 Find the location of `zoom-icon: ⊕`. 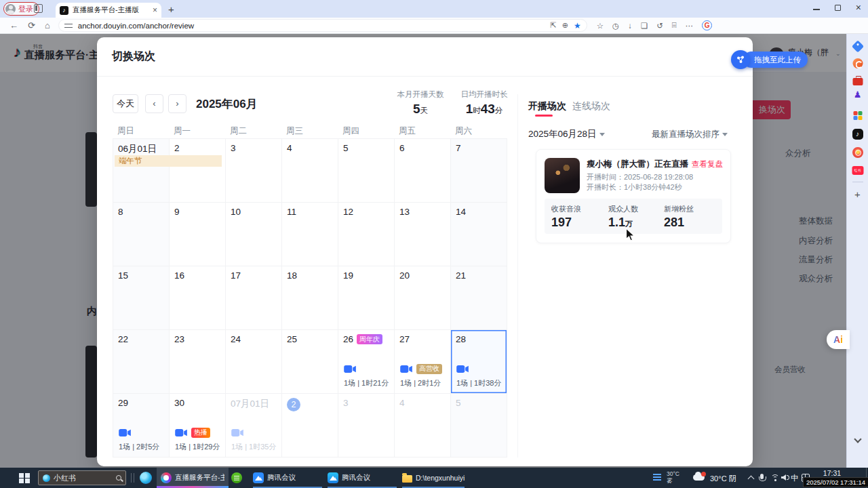

zoom-icon: ⊕ is located at coordinates (566, 26).